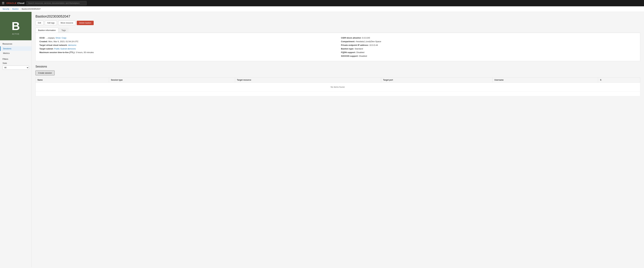 The width and height of the screenshot is (644, 268). Describe the element at coordinates (64, 30) in the screenshot. I see `tab-tags: Tags` at that location.